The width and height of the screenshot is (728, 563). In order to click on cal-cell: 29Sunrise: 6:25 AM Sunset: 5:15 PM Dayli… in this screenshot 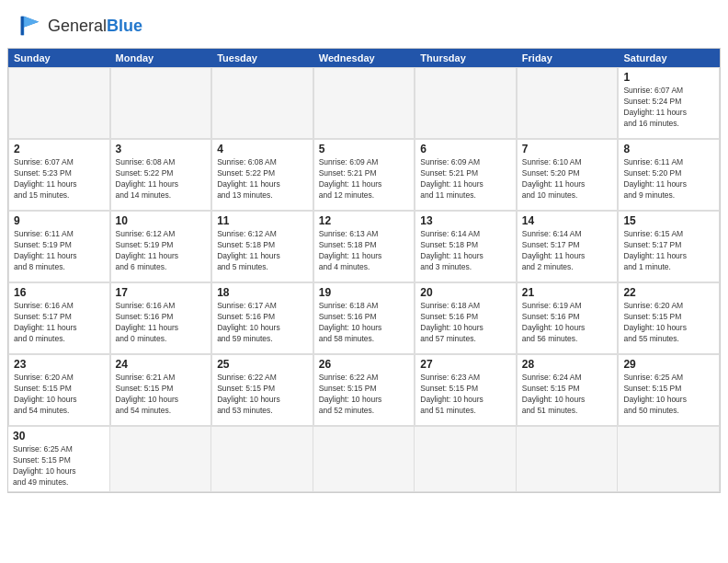, I will do `click(669, 390)`.